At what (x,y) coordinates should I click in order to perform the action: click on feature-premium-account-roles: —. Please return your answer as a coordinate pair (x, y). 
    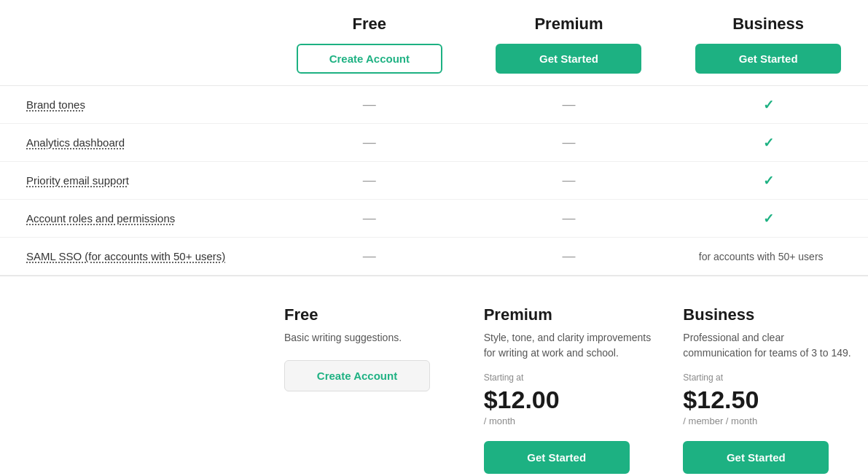
    Looking at the image, I should click on (569, 219).